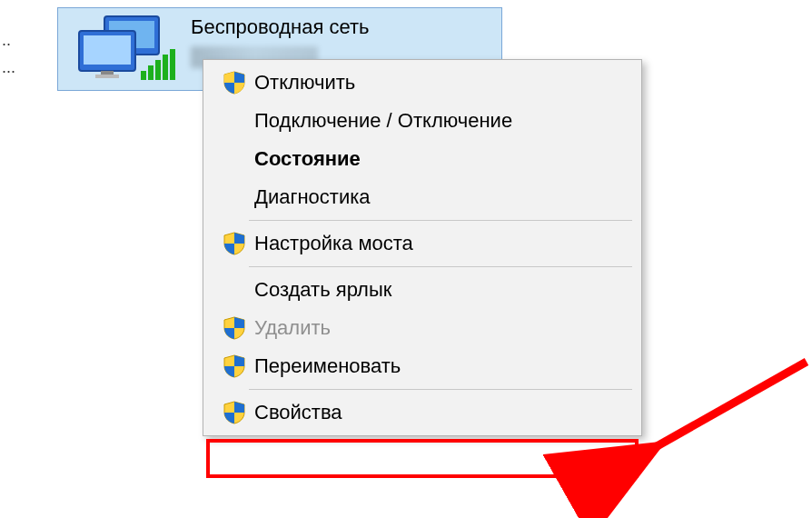  I want to click on menu-label: Диагностика, so click(312, 197).